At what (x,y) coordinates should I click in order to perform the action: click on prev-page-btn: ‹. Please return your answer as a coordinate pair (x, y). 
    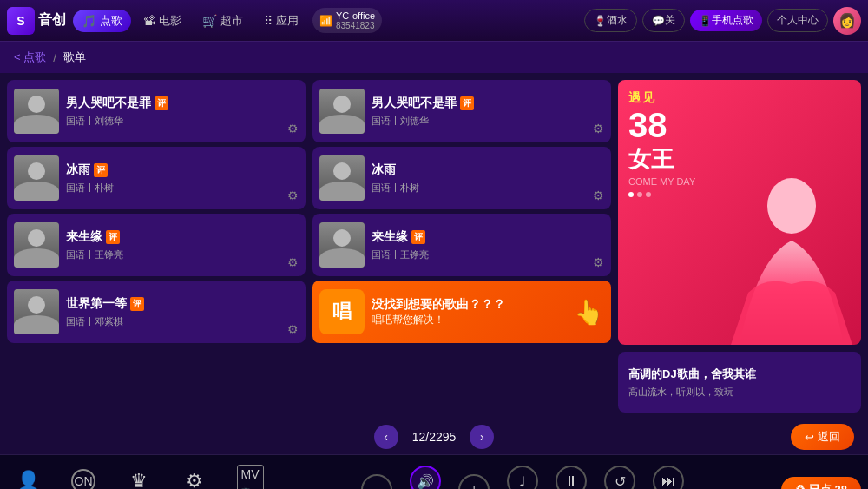
    Looking at the image, I should click on (386, 437).